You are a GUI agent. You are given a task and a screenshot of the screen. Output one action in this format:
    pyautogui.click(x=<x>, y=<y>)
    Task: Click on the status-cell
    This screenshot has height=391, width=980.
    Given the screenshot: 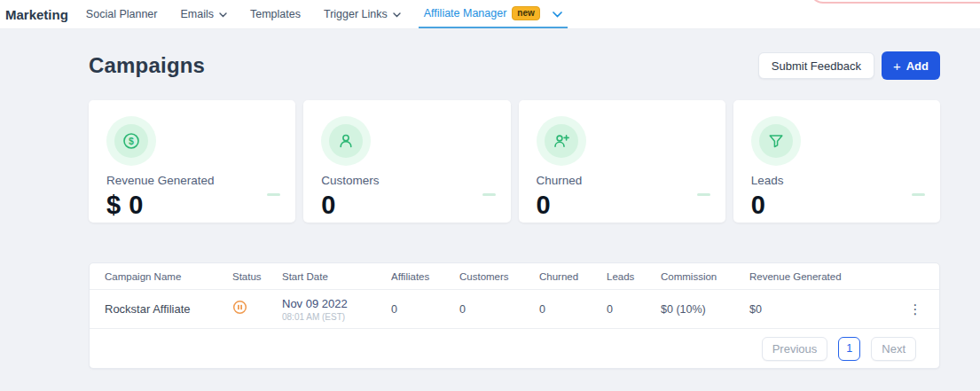 What is the action you would take?
    pyautogui.click(x=254, y=309)
    